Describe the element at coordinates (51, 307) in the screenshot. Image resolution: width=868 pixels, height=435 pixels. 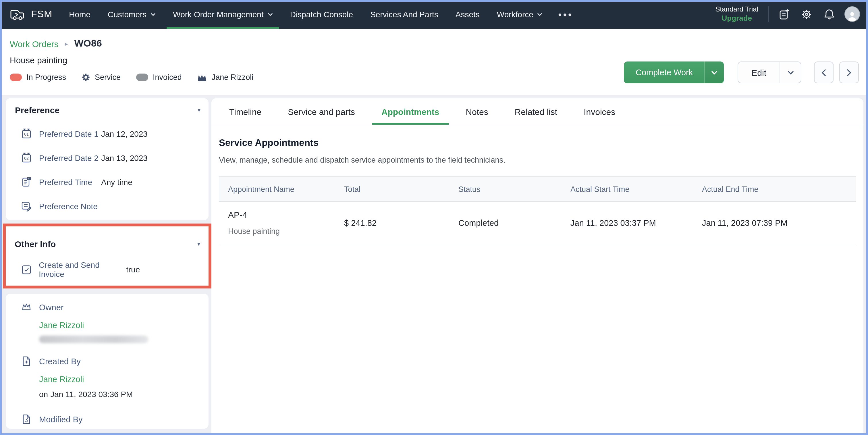
I see `owner-label: Owner` at that location.